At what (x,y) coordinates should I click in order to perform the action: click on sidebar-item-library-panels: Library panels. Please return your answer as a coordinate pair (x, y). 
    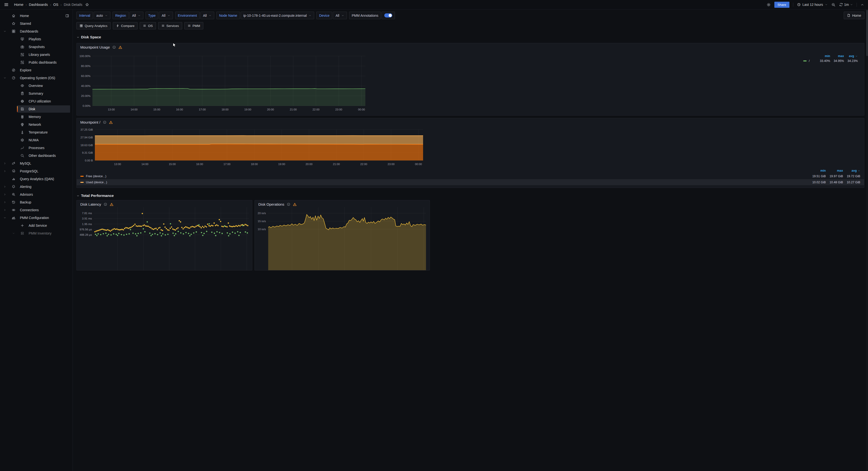
    Looking at the image, I should click on (36, 55).